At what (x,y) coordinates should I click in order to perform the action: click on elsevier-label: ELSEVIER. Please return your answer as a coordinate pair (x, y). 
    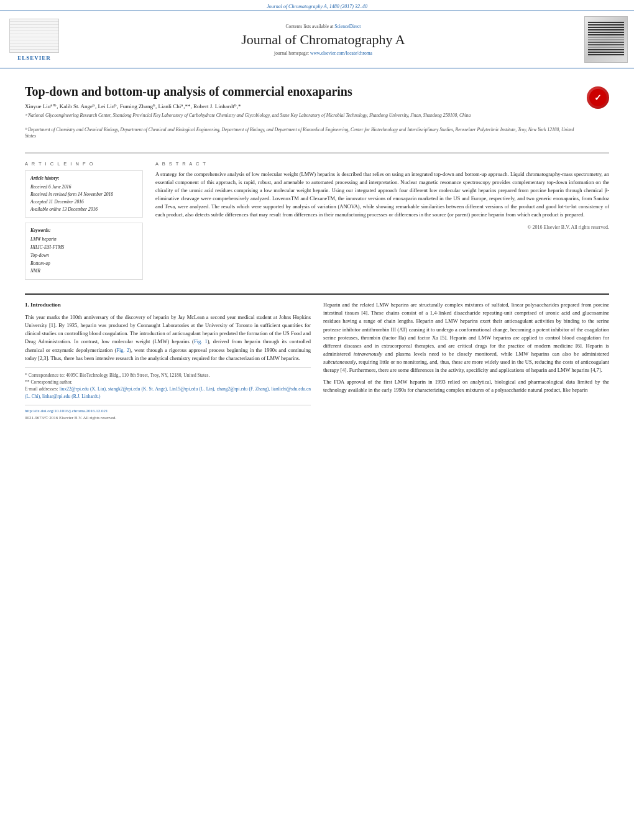
    Looking at the image, I should click on (34, 58).